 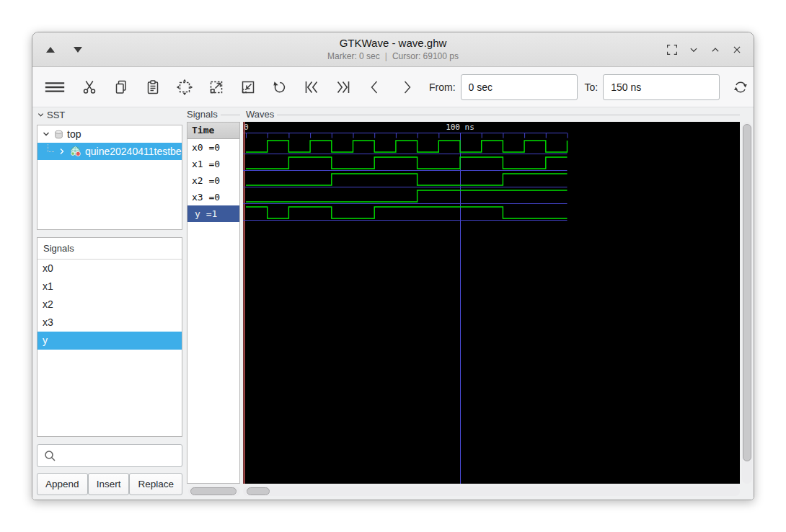 I want to click on zoom-in-icon, so click(x=216, y=87).